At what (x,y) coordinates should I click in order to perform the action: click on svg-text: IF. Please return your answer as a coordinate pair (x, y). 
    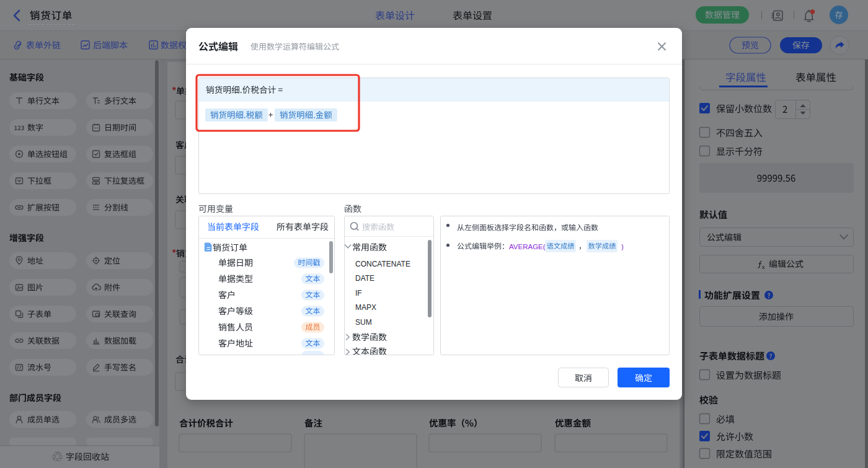
    Looking at the image, I should click on (358, 293).